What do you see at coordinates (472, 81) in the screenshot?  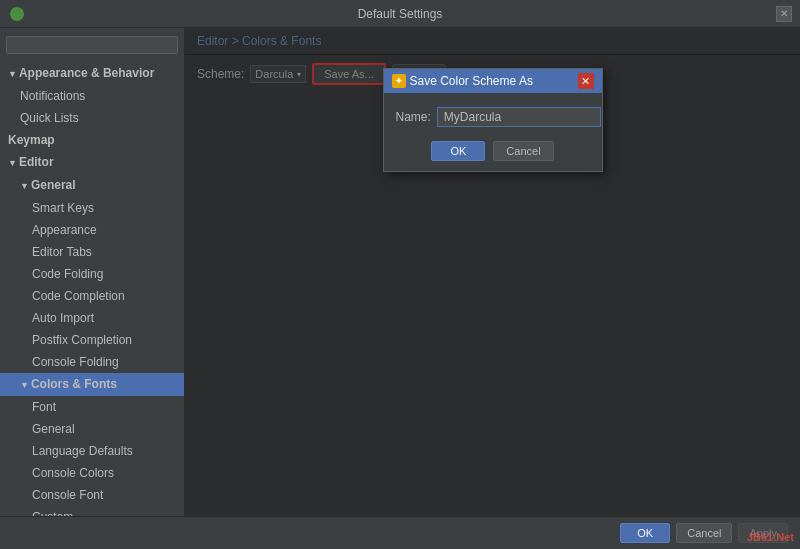 I see `modal-title: Save Color Scheme As` at bounding box center [472, 81].